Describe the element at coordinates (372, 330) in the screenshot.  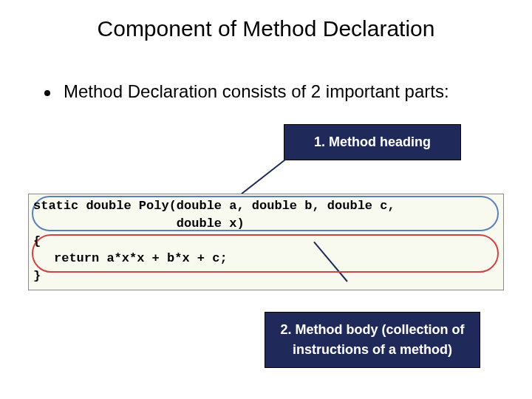
I see `callout-body-line1: 2. Method body (collection of` at that location.